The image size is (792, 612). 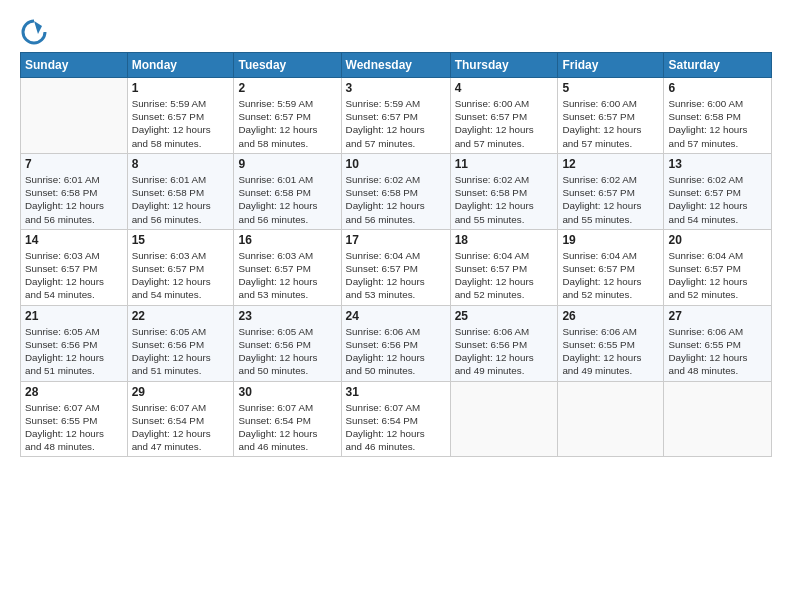 I want to click on calendar-cell: 8Sunrise: 6:01 AMSunset: 6:58 PMDaylight…, so click(x=180, y=191).